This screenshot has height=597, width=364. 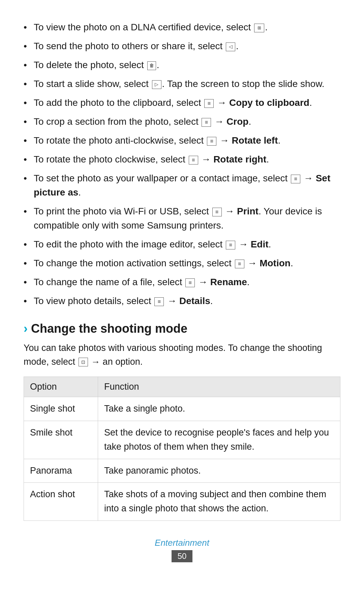 What do you see at coordinates (61, 502) in the screenshot?
I see `option-action-shot: Action shot` at bounding box center [61, 502].